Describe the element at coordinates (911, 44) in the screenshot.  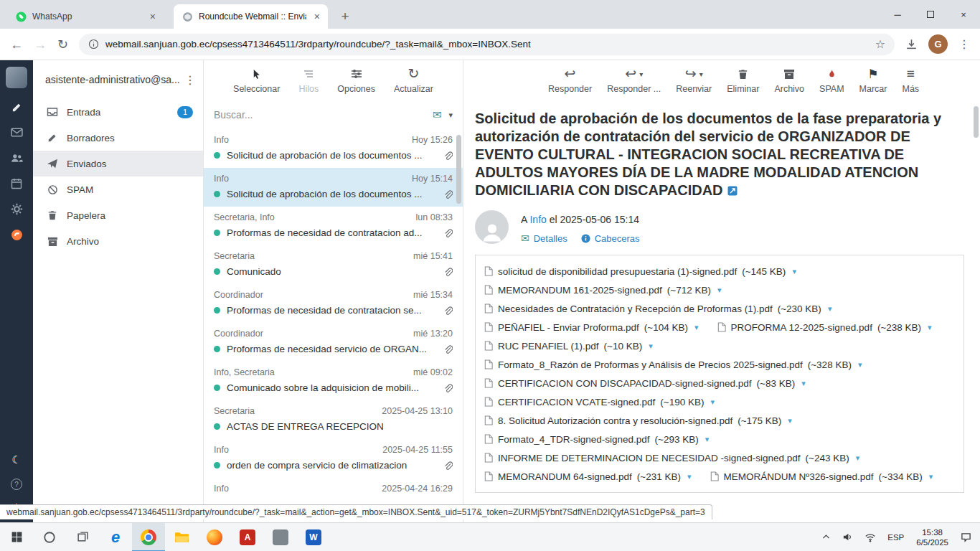
I see `downloads-icon` at that location.